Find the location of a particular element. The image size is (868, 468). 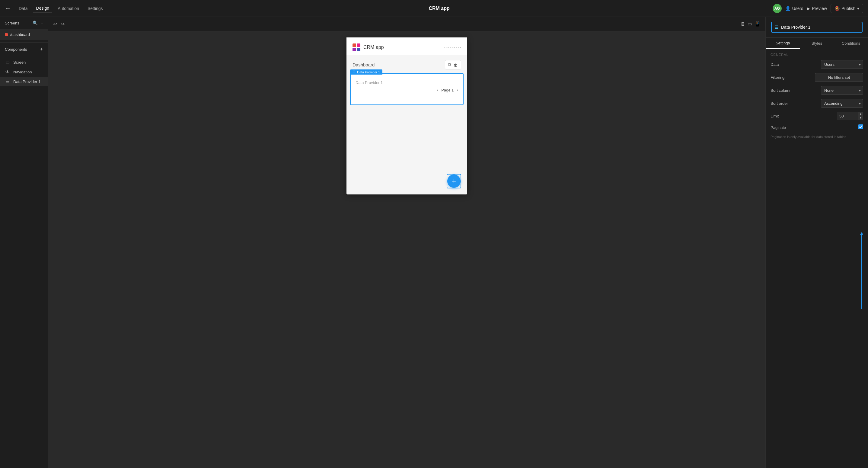

sort-column-dropdown: None is located at coordinates (842, 90).